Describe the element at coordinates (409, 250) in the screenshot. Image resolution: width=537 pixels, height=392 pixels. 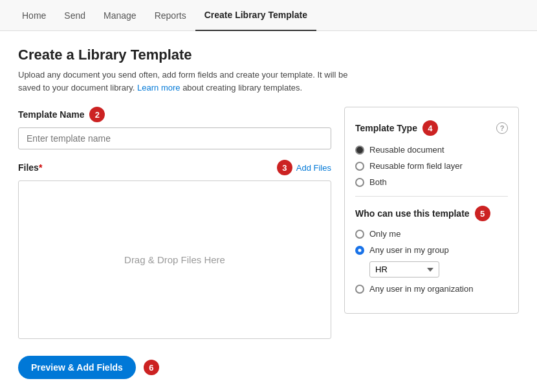
I see `any-user-group-label: Any user in my group` at that location.